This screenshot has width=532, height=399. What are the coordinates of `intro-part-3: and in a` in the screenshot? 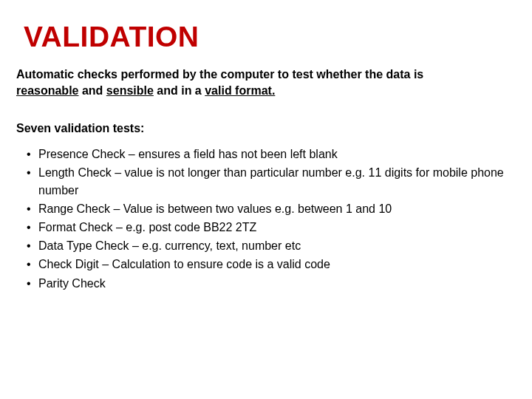 It's located at (179, 90).